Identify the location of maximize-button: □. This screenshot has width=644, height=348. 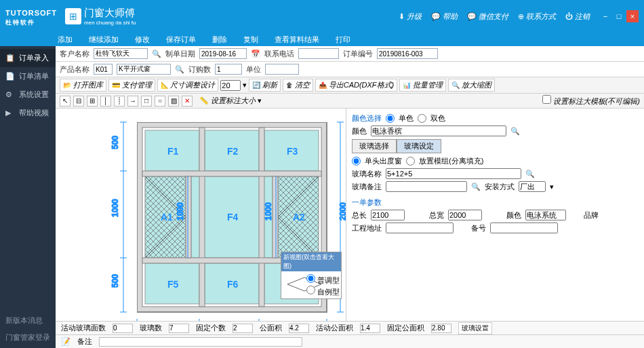
(619, 16).